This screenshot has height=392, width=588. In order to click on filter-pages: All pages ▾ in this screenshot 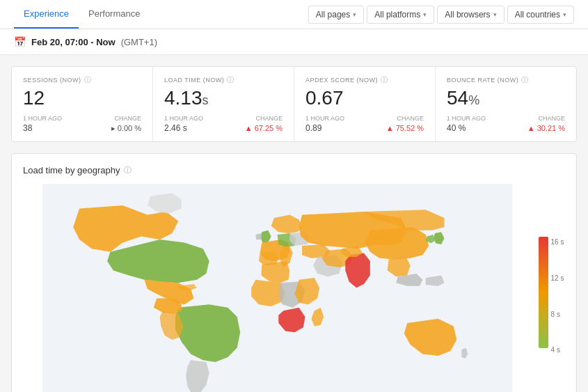, I will do `click(336, 15)`.